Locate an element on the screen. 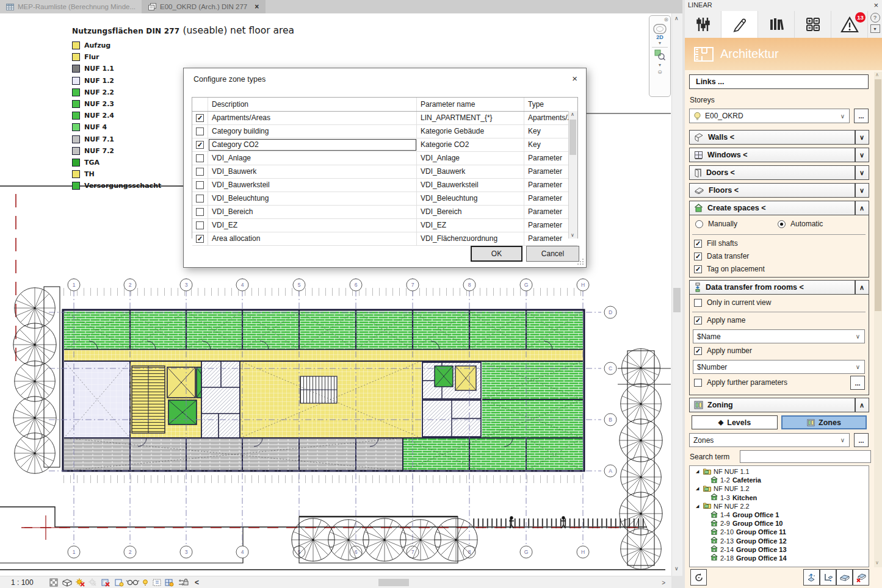 The image size is (882, 588). apply-further-parameters-checkbox: Apply further parameters is located at coordinates (741, 382).